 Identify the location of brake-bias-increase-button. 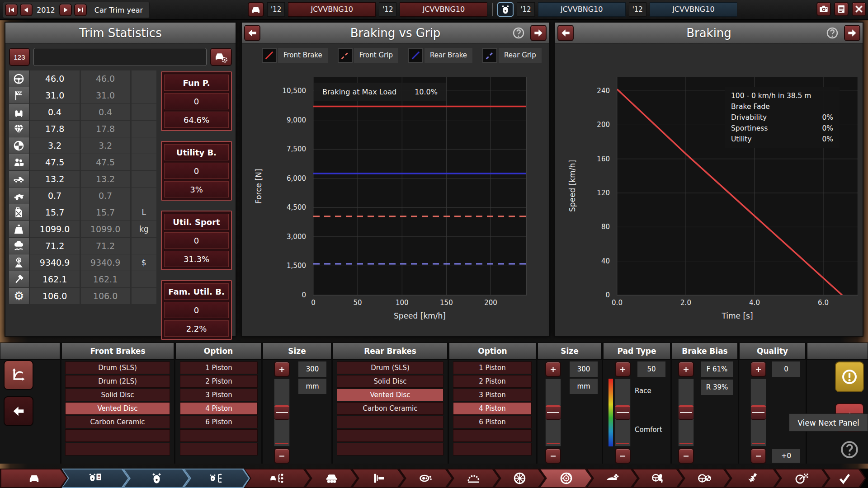
(686, 369).